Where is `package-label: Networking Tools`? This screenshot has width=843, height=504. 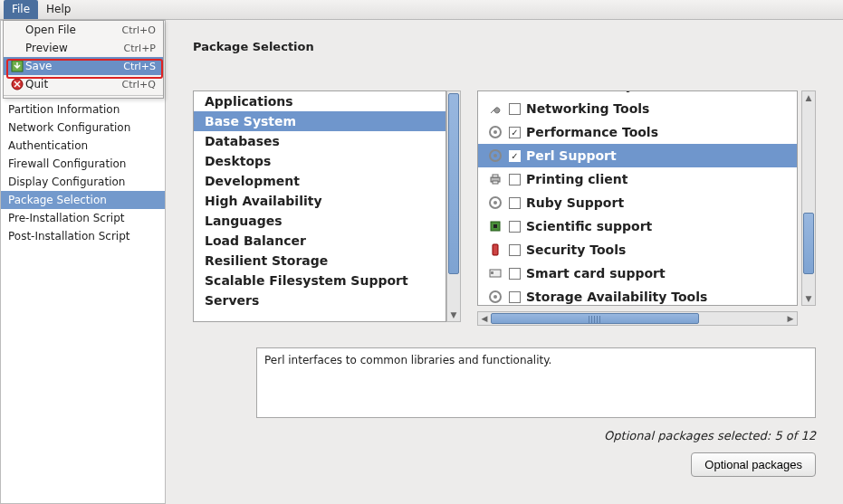 package-label: Networking Tools is located at coordinates (657, 109).